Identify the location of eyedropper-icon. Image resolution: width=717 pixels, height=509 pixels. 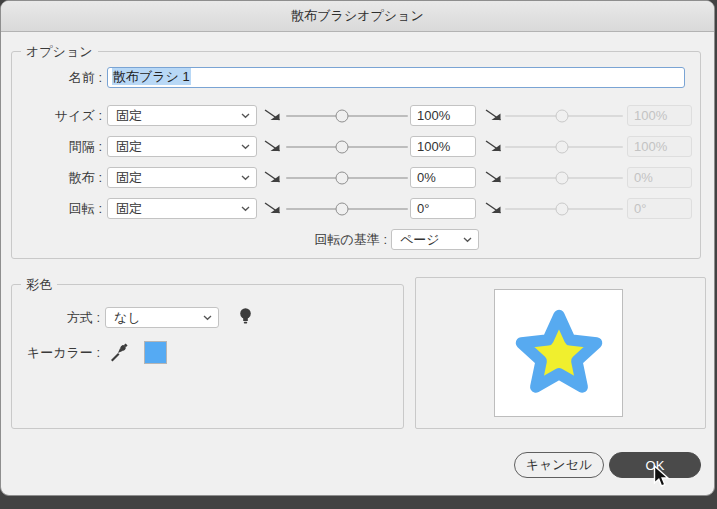
(119, 354).